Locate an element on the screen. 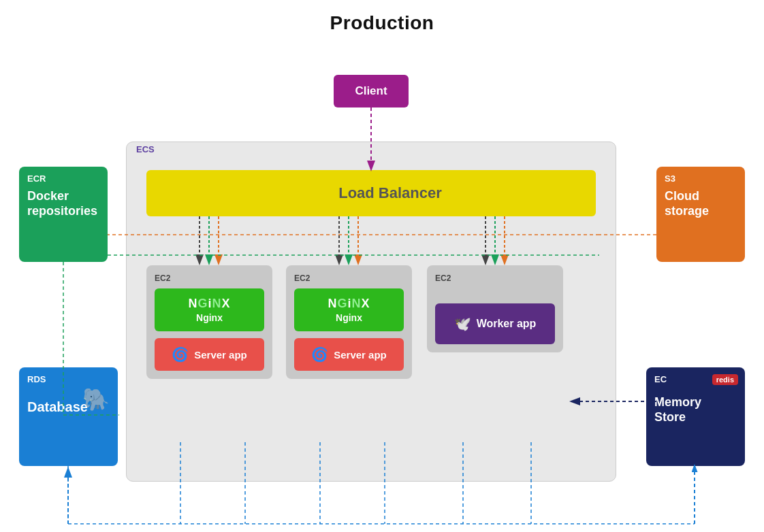 The image size is (764, 532). ecr-box: ECR Docker repositories is located at coordinates (63, 214).